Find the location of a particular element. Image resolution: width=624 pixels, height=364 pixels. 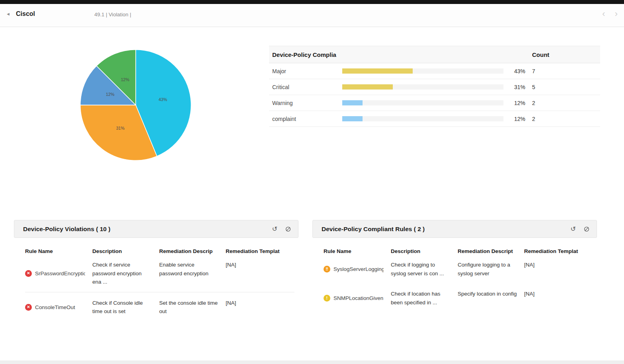

table-row: ‼ SyslogServerLoggingEna Check if loggin… is located at coordinates (458, 269).